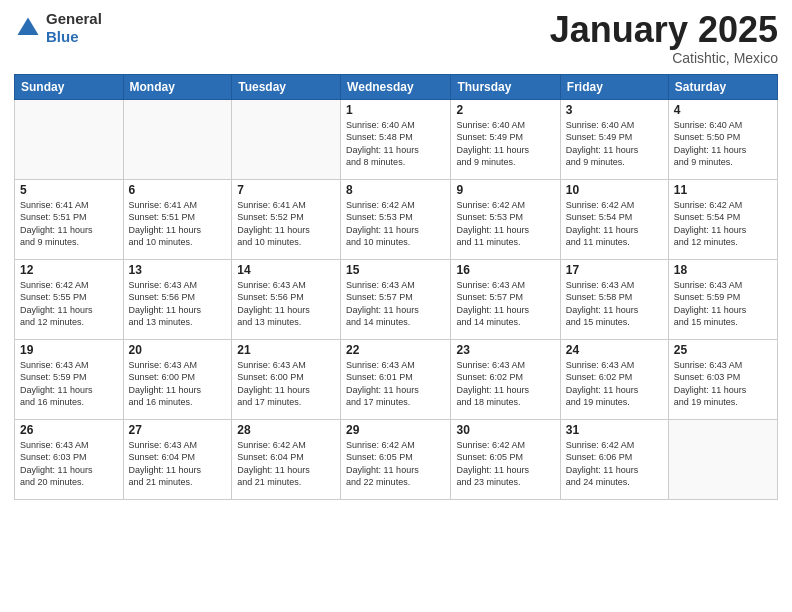  Describe the element at coordinates (286, 219) in the screenshot. I see `calendar-cell: 7Sunrise: 6:41 AM Sunset: 5:52 PM Daylig…` at that location.